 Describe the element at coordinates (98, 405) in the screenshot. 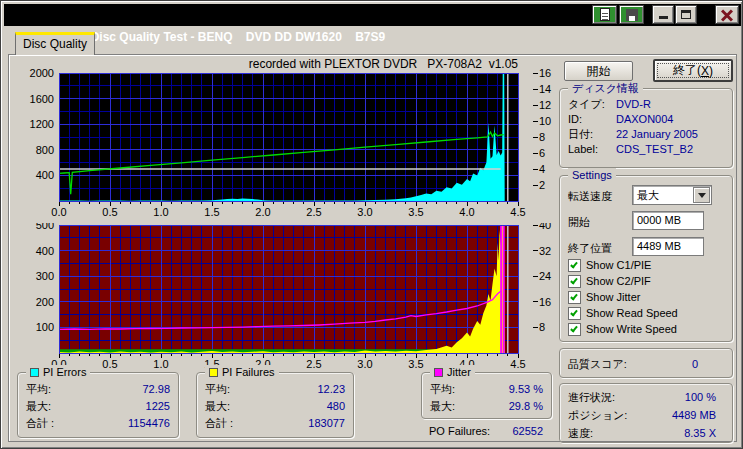

I see `pi-errors-legend: PI Errors 平均:72.98 最大:1225 合計 :1154476` at that location.